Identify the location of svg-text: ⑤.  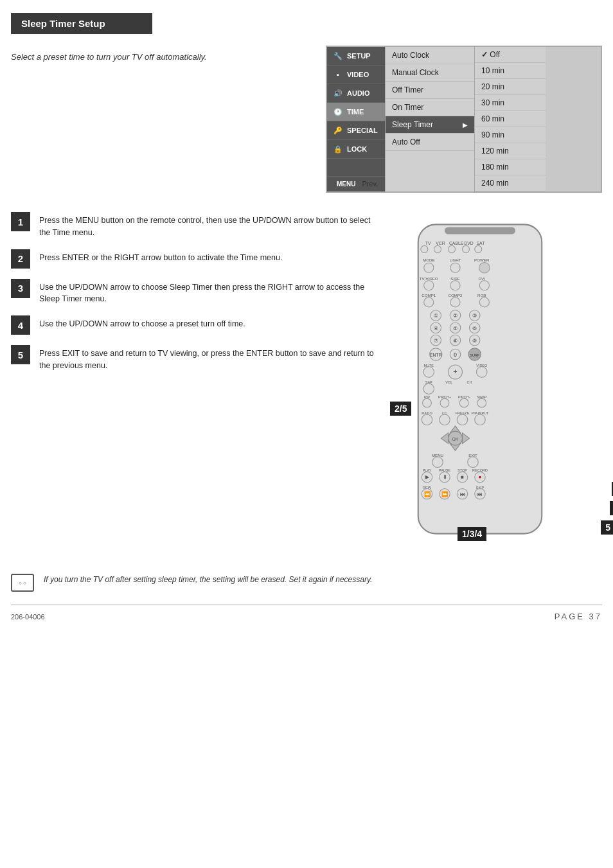
(455, 329).